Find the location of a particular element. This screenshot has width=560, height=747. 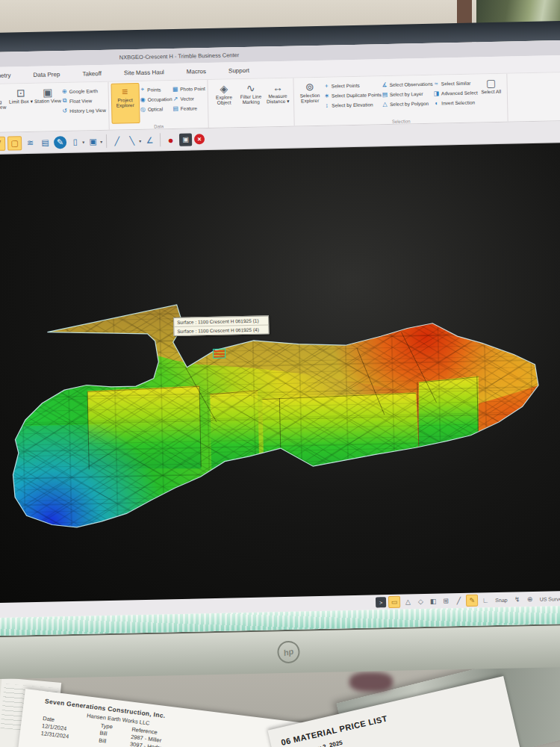

select-by-elevation-button: ↕ Select by Elevation is located at coordinates (352, 105).